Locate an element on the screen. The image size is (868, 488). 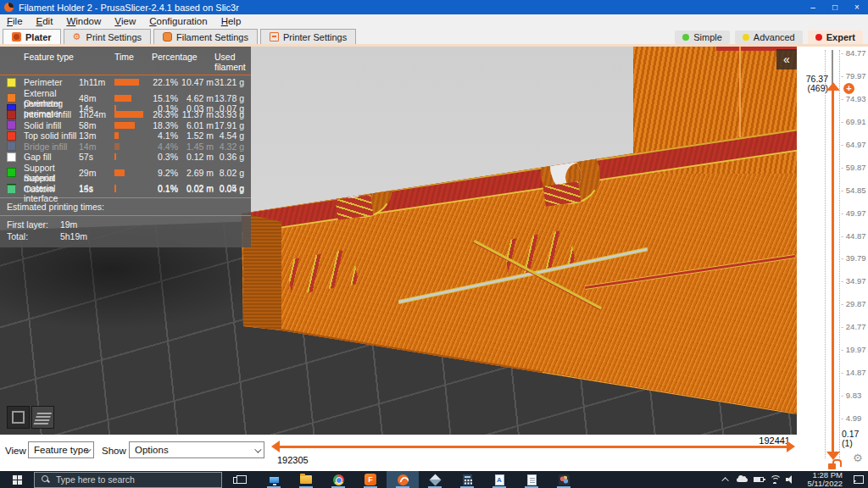
collapse-sidebar-button: « is located at coordinates (787, 59).